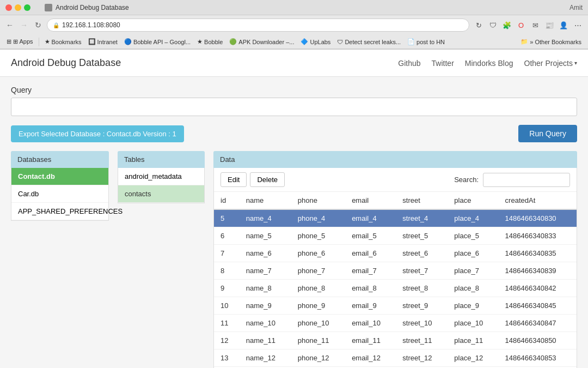  I want to click on nav-link-mindorks: Mindorks Blog, so click(489, 63).